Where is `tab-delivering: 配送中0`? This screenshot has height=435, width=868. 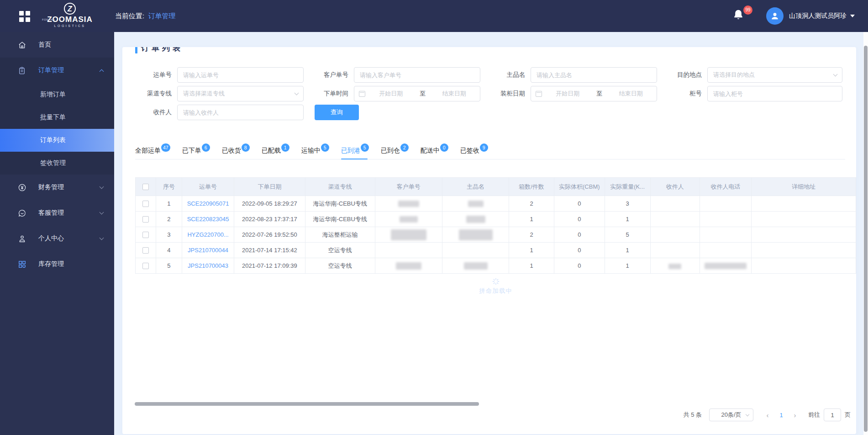
tab-delivering: 配送中0 is located at coordinates (435, 152).